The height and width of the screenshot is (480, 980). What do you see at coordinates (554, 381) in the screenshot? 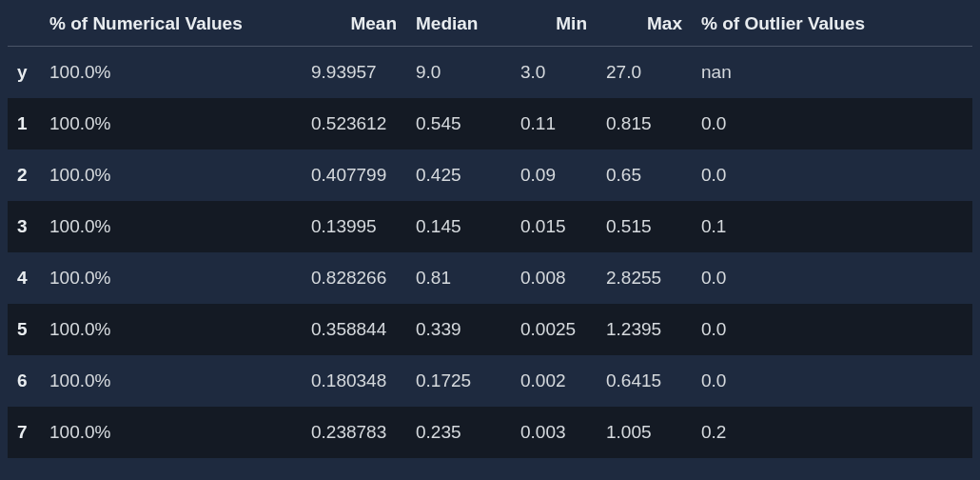
I see `cell-min: 0.002` at bounding box center [554, 381].